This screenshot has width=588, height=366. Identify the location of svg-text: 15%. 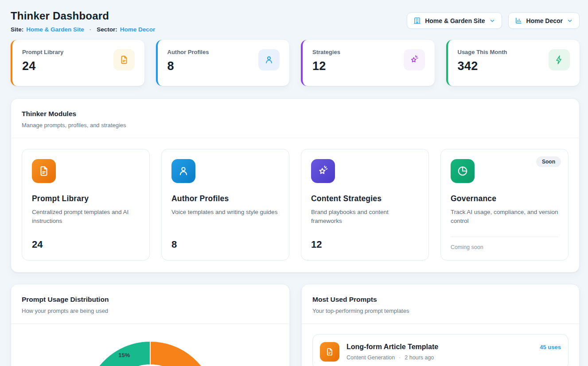
(124, 355).